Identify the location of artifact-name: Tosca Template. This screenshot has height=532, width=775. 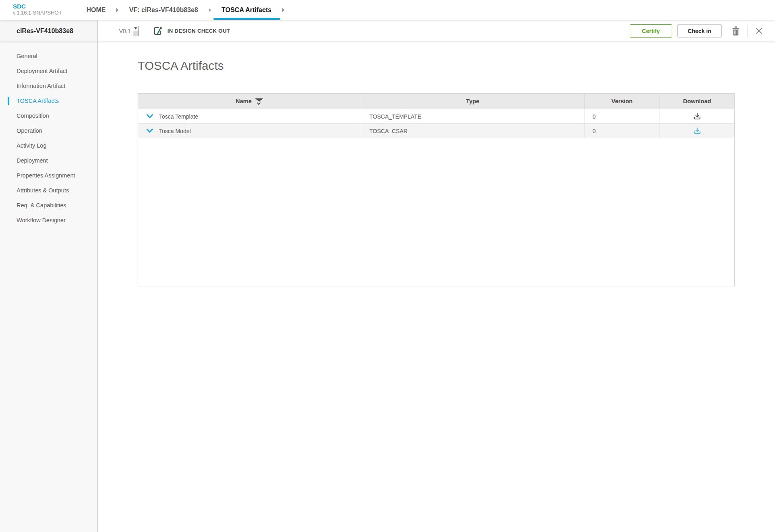
(178, 117).